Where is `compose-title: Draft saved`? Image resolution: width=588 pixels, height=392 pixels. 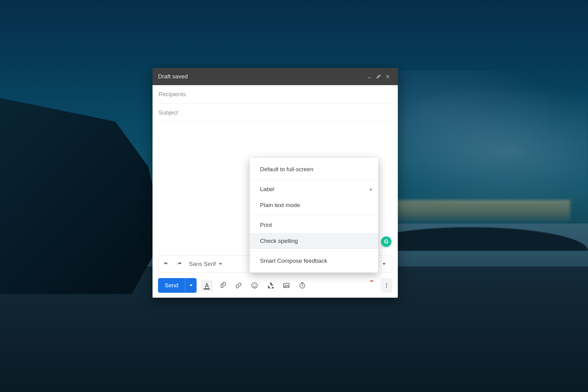 compose-title: Draft saved is located at coordinates (262, 77).